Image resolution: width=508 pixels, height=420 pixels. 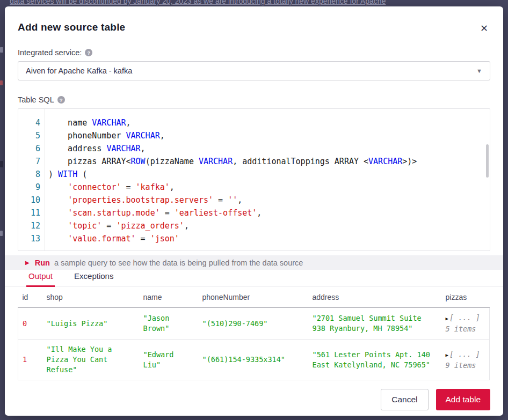 I want to click on table-sql-label: Table SQL, so click(x=36, y=100).